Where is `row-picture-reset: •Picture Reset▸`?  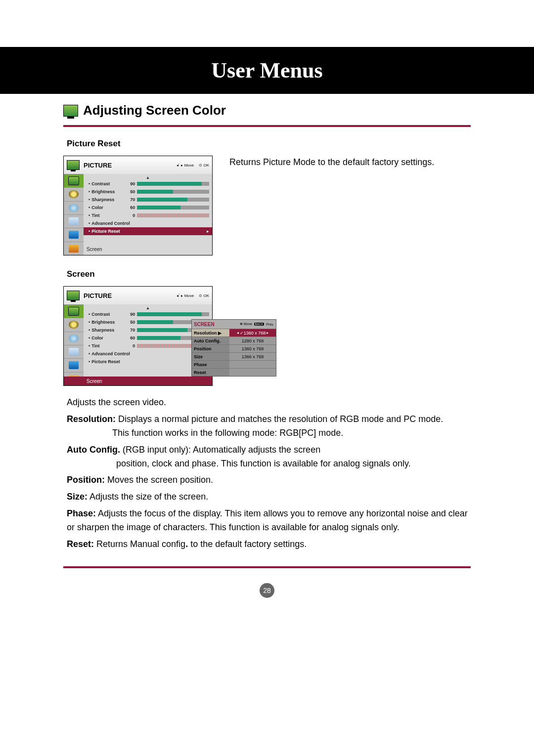 row-picture-reset: •Picture Reset▸ is located at coordinates (148, 231).